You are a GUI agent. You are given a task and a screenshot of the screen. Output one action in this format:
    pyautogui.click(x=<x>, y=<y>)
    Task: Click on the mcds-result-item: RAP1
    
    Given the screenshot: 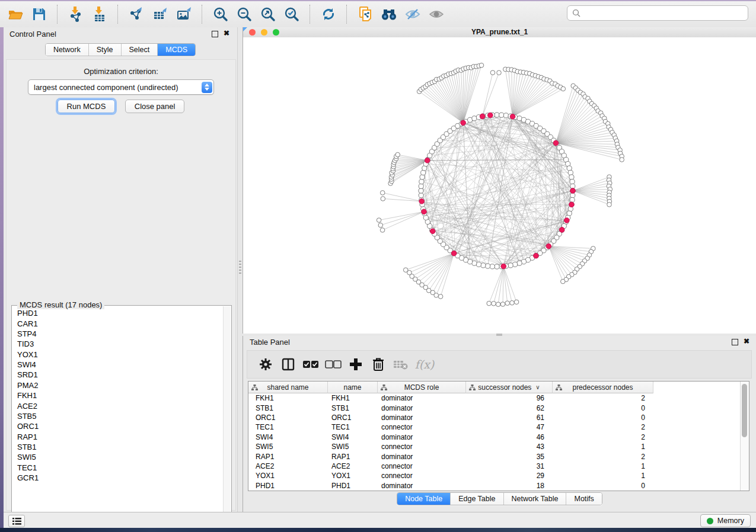 What is the action you would take?
    pyautogui.click(x=117, y=437)
    